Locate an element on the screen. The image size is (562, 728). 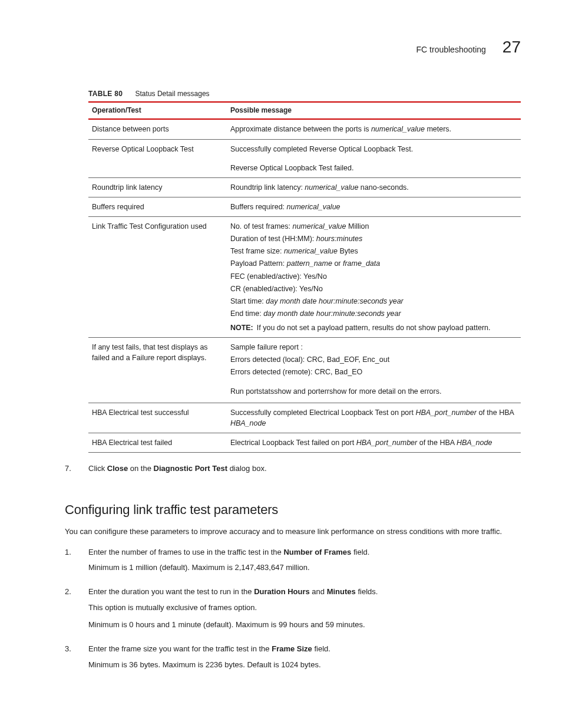
step-number: 7. is located at coordinates (77, 472).